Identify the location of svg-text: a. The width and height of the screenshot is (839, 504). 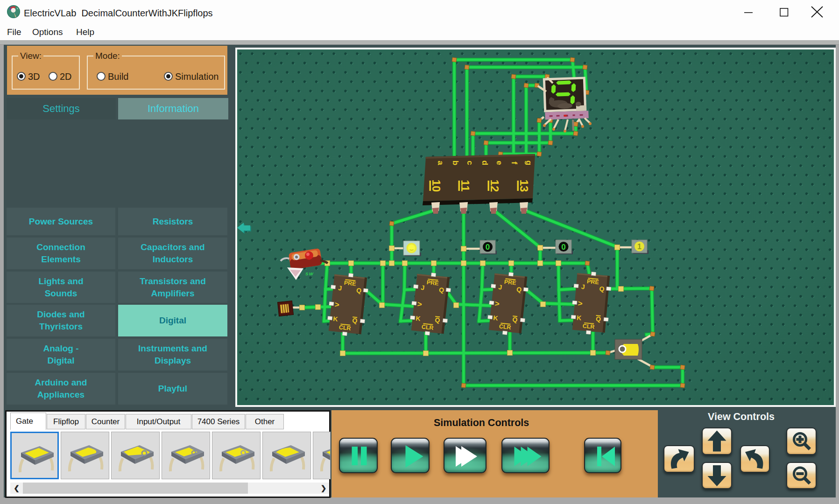
(441, 163).